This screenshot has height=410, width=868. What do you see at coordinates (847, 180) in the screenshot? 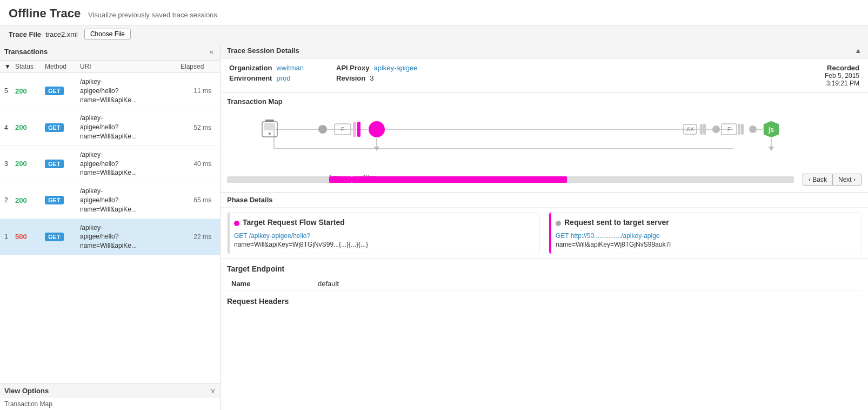
I see `next-button: Next ›` at bounding box center [847, 180].